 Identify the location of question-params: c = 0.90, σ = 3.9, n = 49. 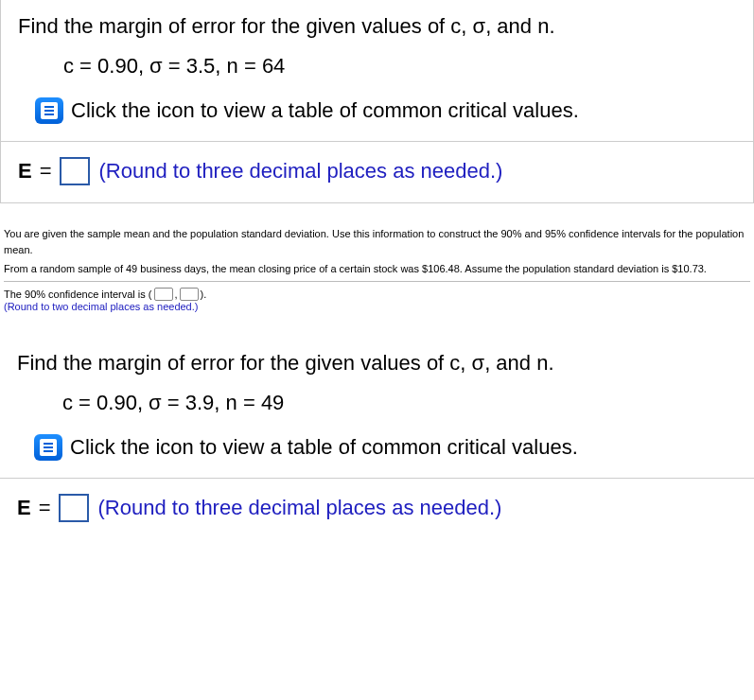
(399, 403).